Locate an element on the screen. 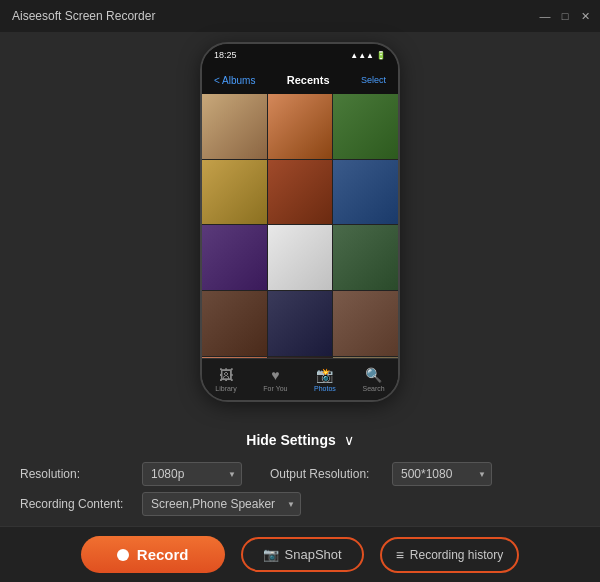 This screenshot has width=600, height=582. phone-status-bar: 18:25 ▲▲▲ 🔋 is located at coordinates (300, 55).